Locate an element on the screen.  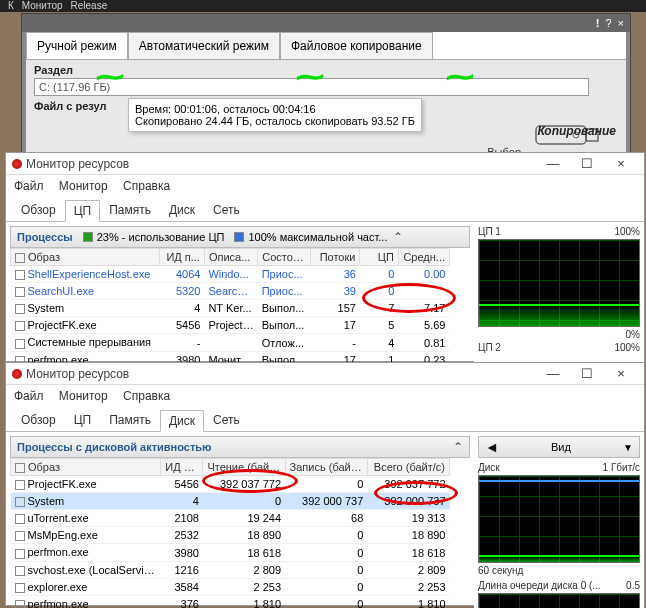
table-row: SearchUI.exe5320Search ...Приос...390 is located at coordinates (230, 292).